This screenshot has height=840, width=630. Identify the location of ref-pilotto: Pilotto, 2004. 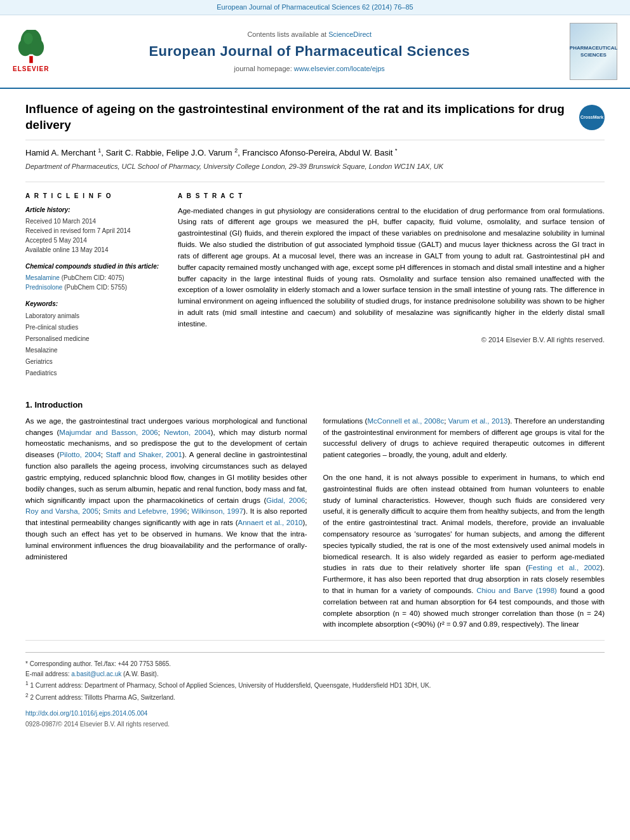
(80, 455).